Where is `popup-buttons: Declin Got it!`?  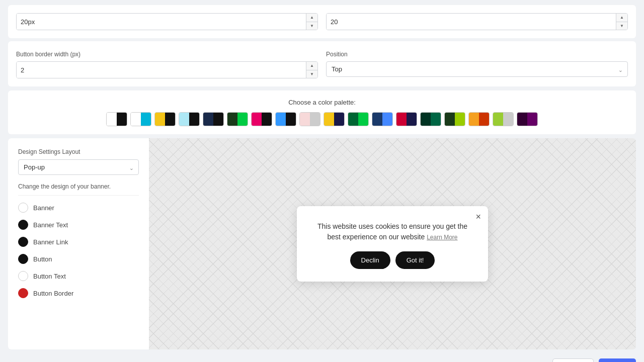 popup-buttons: Declin Got it! is located at coordinates (392, 260).